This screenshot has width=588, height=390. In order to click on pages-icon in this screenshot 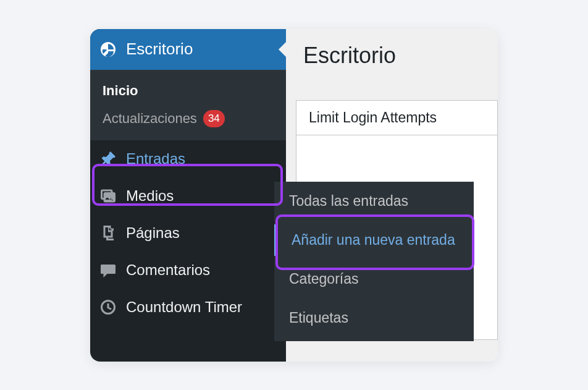, I will do `click(108, 233)`.